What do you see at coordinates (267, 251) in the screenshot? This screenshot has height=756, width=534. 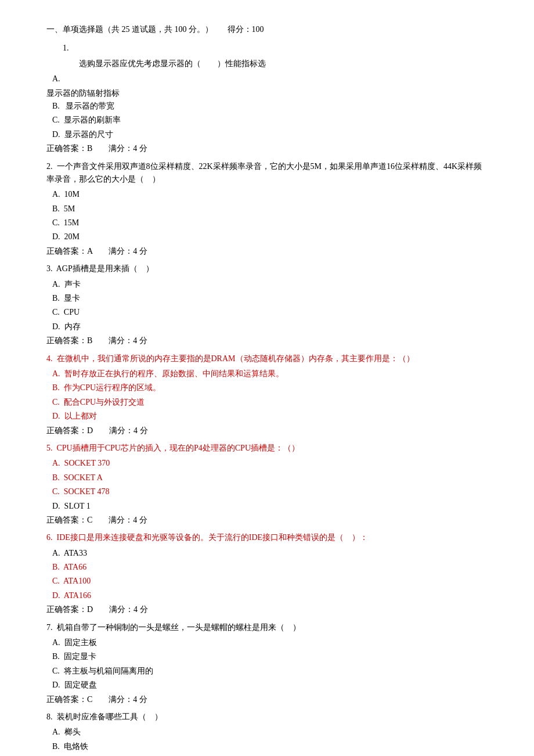 I see `q2-answer: 正确答案：A 满分：4 分` at bounding box center [267, 251].